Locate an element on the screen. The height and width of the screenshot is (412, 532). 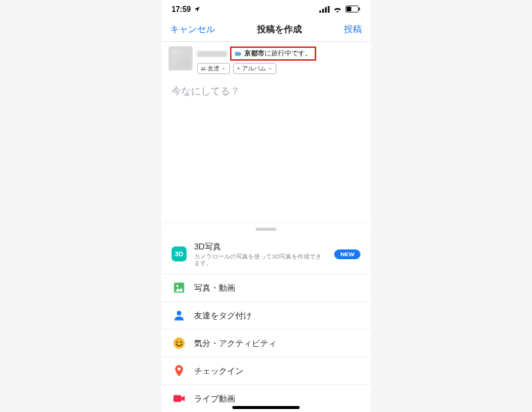
tag-friends-icon is located at coordinates (179, 315).